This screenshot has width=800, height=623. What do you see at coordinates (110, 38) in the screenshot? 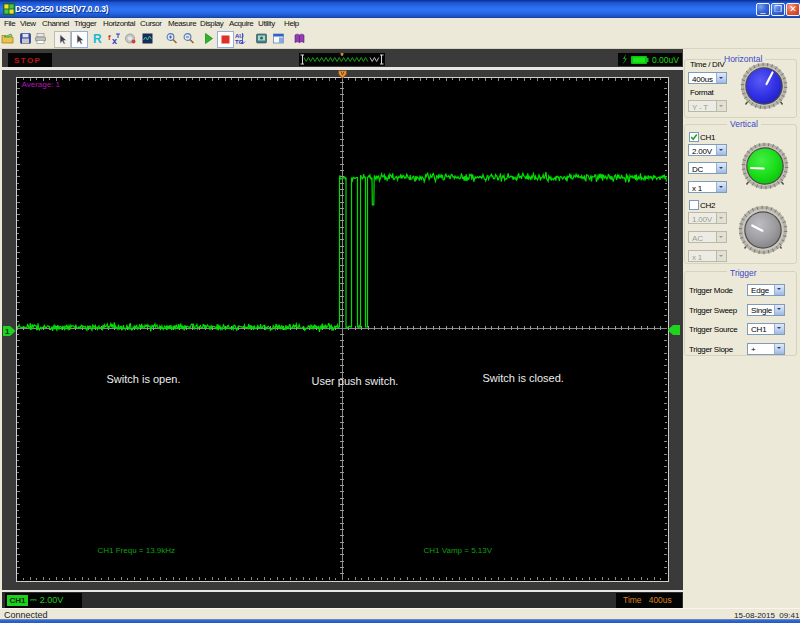
I see `svg-text: f` at bounding box center [110, 38].